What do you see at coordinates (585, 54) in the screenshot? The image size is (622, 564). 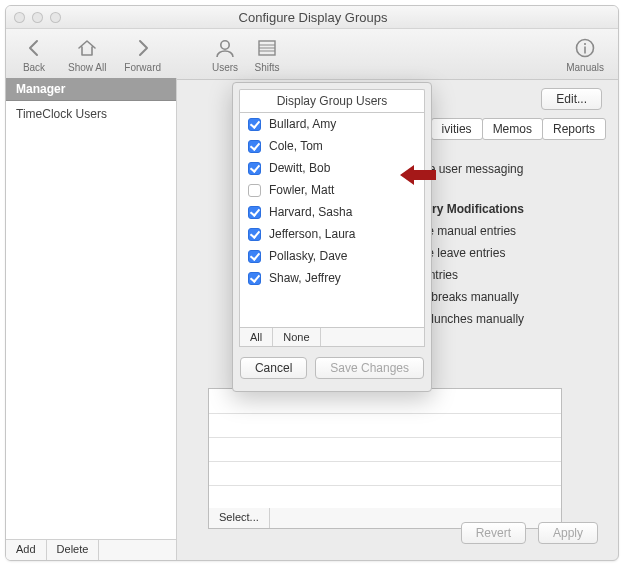 I see `toolbar-manuals: Manuals` at bounding box center [585, 54].